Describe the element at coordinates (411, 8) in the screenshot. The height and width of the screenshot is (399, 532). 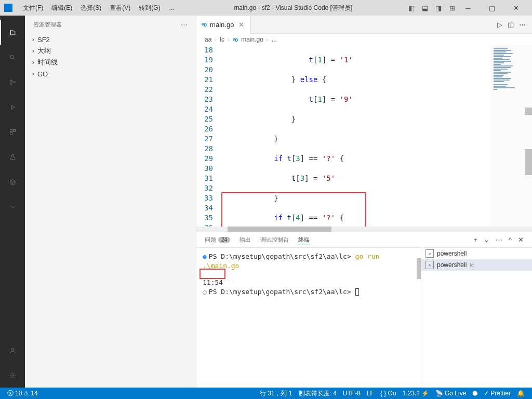
I see `layout-toggle-left-icon: ◧` at that location.